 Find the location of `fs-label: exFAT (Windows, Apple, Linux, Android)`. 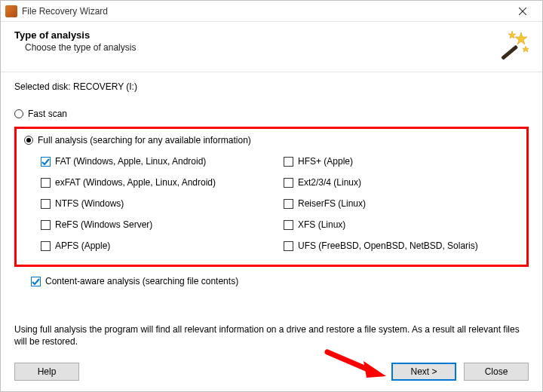

fs-label: exFAT (Windows, Apple, Linux, Android) is located at coordinates (136, 182).